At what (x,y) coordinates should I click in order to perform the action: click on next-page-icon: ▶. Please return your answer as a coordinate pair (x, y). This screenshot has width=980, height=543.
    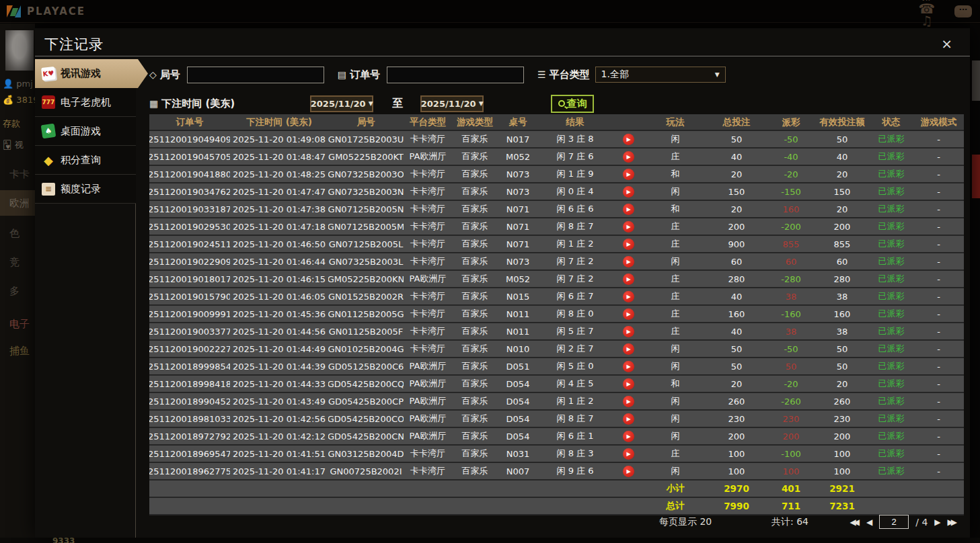
    Looking at the image, I should click on (938, 522).